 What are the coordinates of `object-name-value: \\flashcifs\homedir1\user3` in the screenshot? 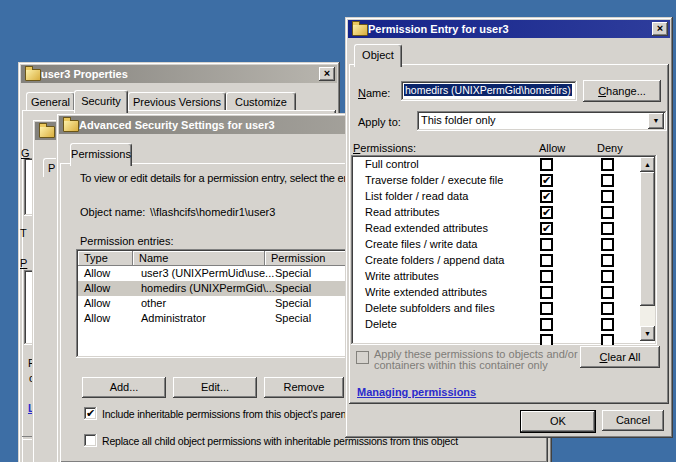 It's located at (212, 212).